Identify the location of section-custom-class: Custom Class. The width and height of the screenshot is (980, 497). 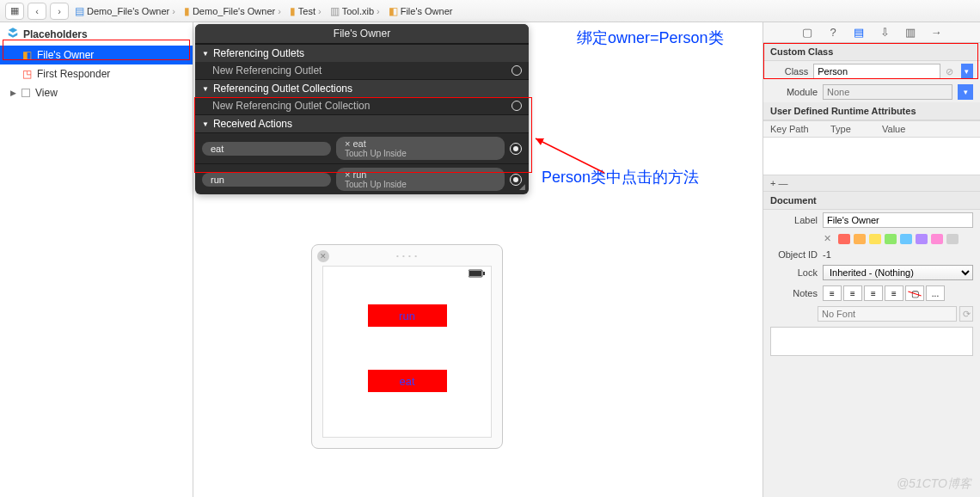
(872, 52).